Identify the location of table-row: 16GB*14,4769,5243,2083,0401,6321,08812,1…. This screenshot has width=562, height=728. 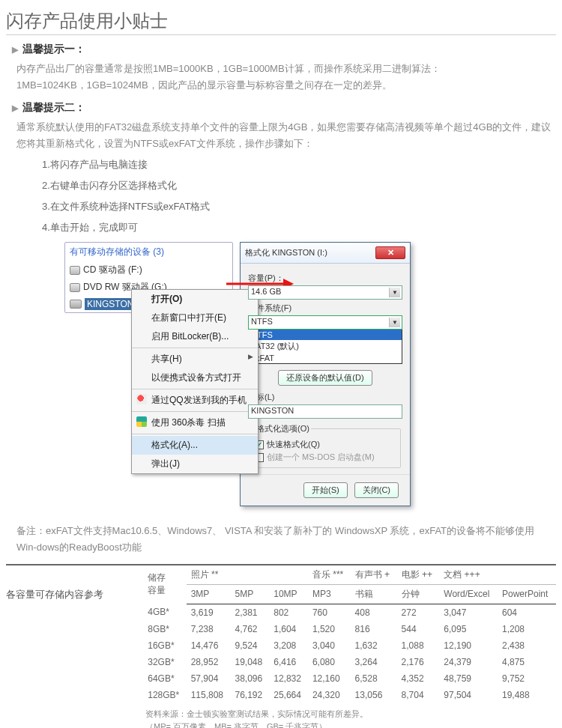
(349, 646).